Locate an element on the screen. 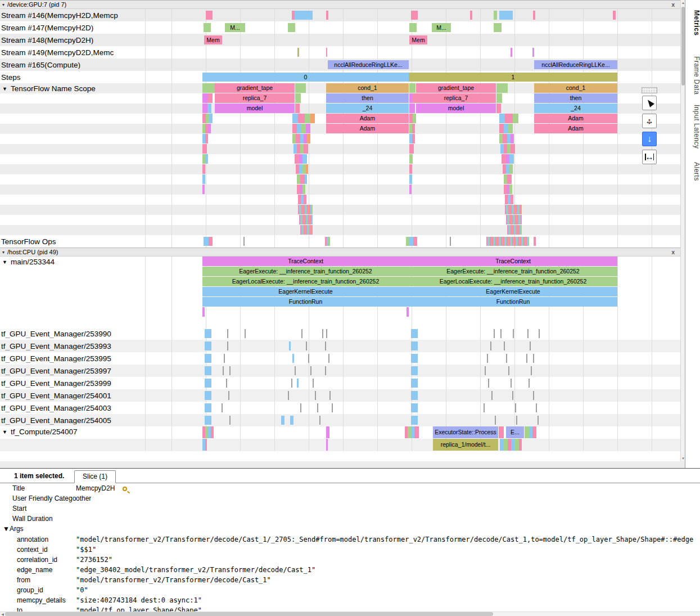 The image size is (700, 616). trace-slice: Mem is located at coordinates (213, 40).